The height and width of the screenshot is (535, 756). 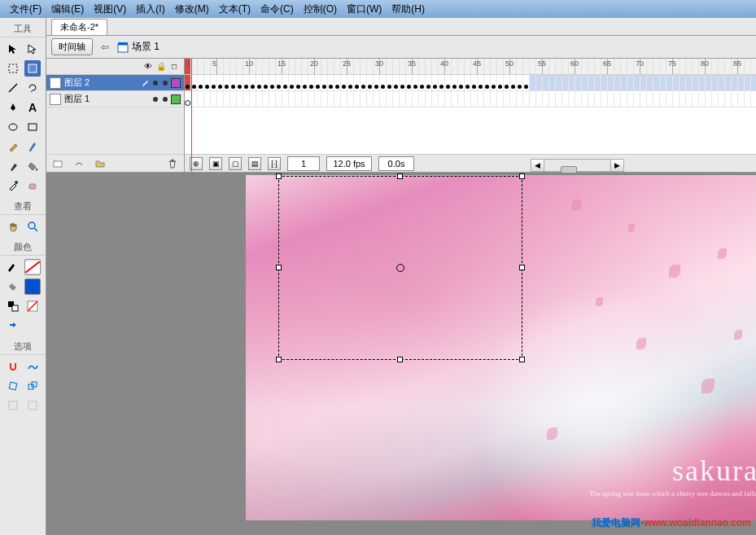 What do you see at coordinates (79, 164) in the screenshot?
I see `add-guide-icon` at bounding box center [79, 164].